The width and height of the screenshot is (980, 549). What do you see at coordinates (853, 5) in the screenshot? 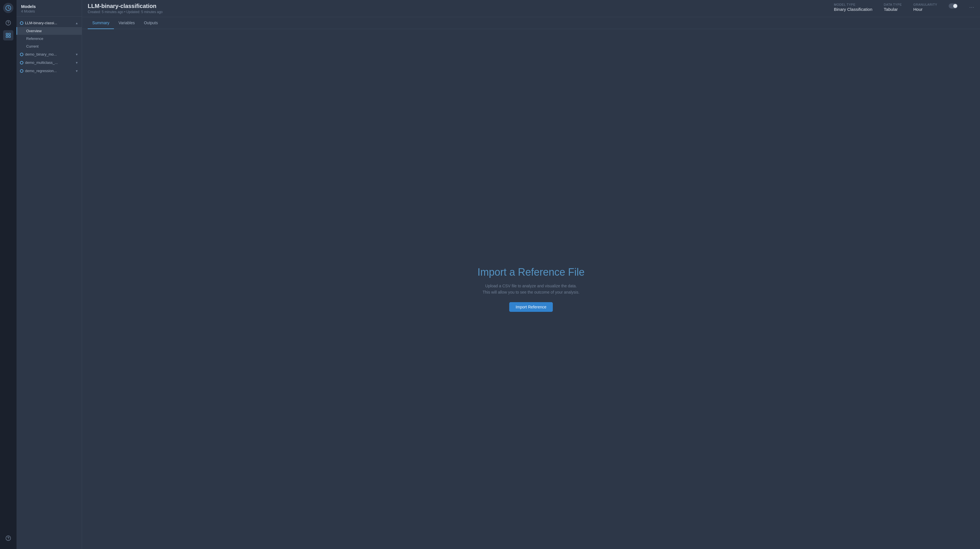
I see `model-type-label: Model type` at bounding box center [853, 5].